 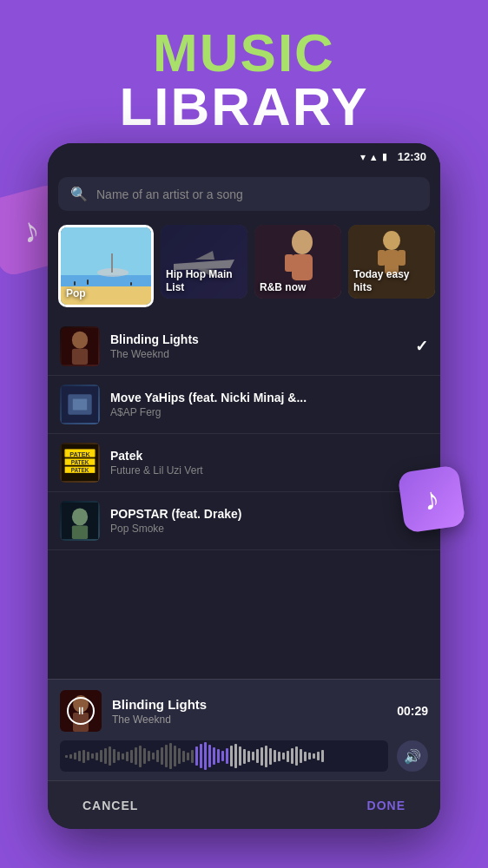 What do you see at coordinates (244, 464) in the screenshot?
I see `song-item-3: PATEK PATEK PATEK Patek Future & Lil Uzi…` at bounding box center [244, 464].